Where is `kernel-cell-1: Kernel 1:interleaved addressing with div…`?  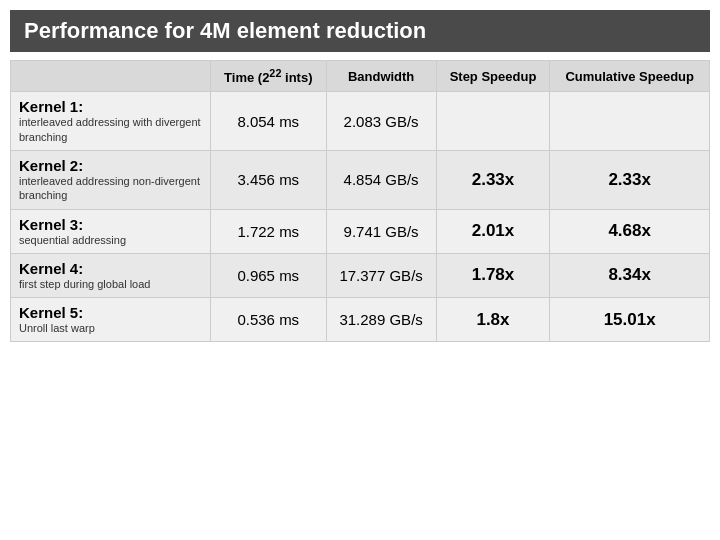 kernel-cell-1: Kernel 1:interleaved addressing with div… is located at coordinates (111, 122).